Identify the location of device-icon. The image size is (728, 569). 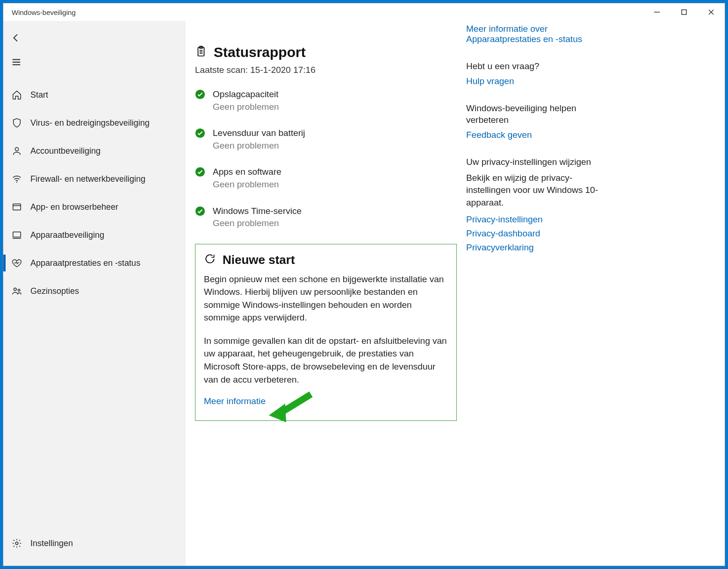
(20, 235).